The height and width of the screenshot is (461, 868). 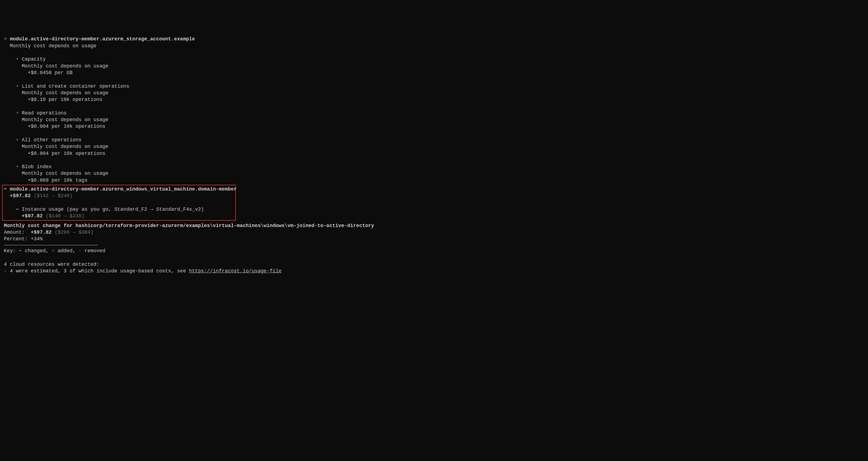 I want to click on to-amount: $240, so click(x=64, y=196).